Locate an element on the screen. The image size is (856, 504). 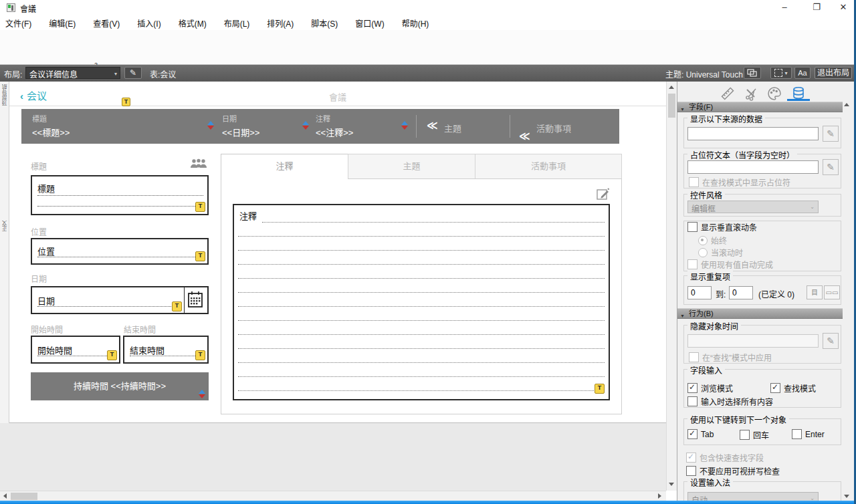
menu-edit: 编辑(E) is located at coordinates (62, 23).